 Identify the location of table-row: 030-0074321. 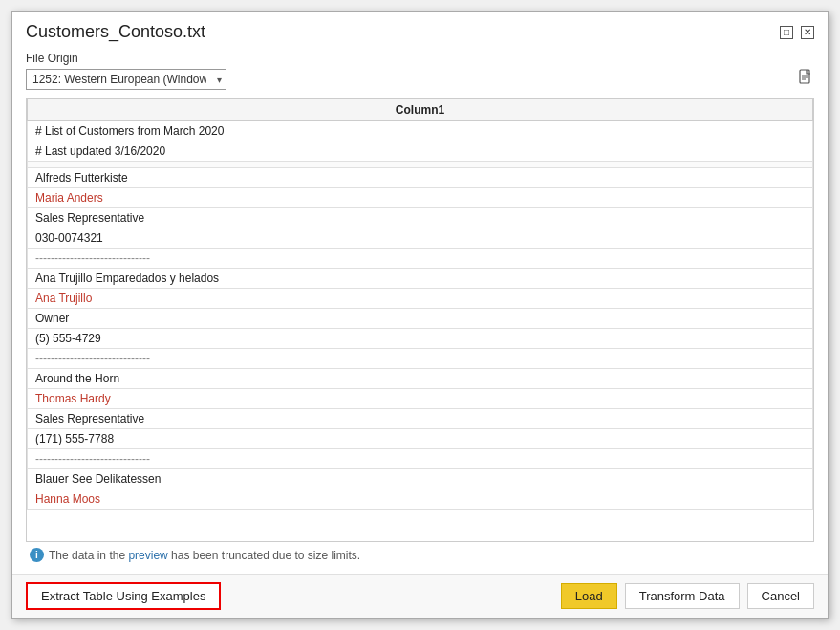
(420, 239).